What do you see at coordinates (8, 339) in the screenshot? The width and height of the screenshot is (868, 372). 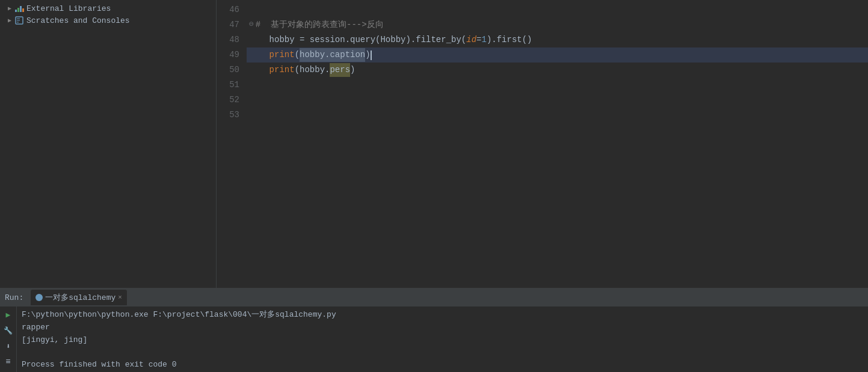 I see `run-sidebar-toolbar: ▶ 🔧 ⬇ ≡` at bounding box center [8, 339].